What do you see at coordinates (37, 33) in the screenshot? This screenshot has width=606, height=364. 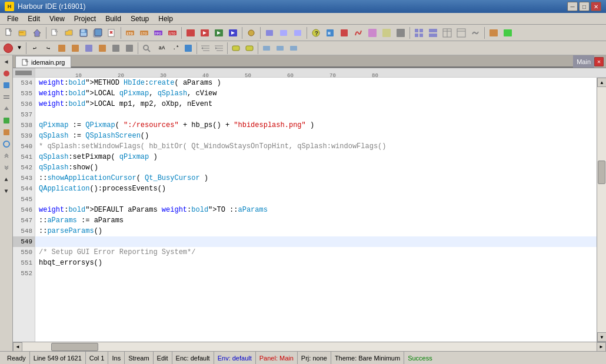 I see `tb-house-button` at bounding box center [37, 33].